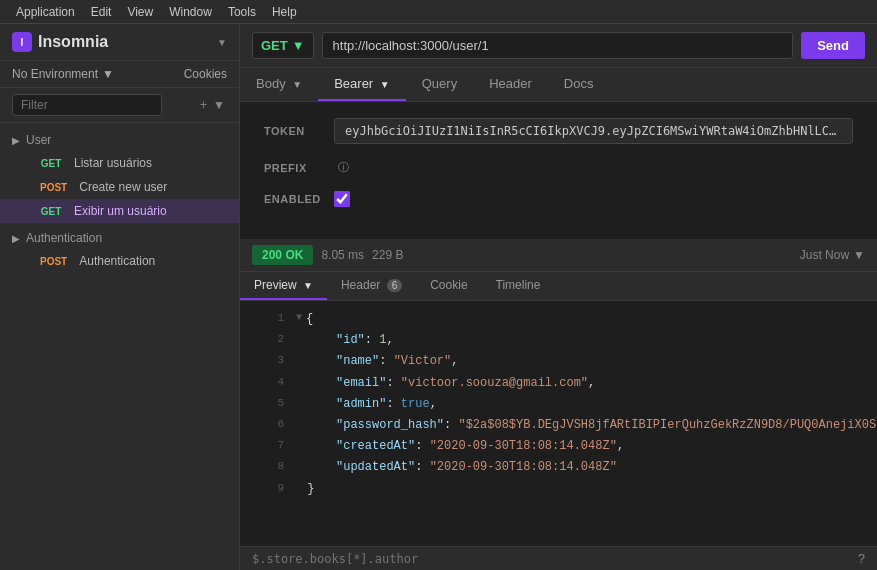 The image size is (877, 570). I want to click on sidebar-chevron-icon: ▼, so click(222, 42).